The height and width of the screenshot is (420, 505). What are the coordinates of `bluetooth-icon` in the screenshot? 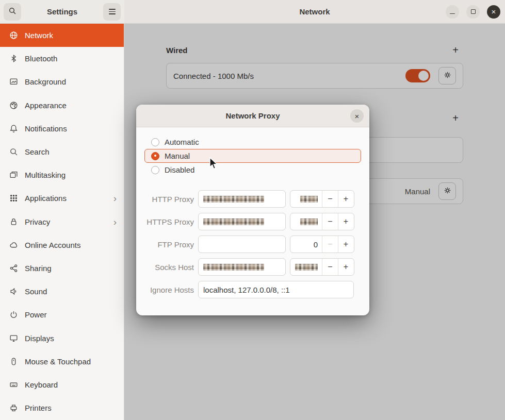 It's located at (13, 59).